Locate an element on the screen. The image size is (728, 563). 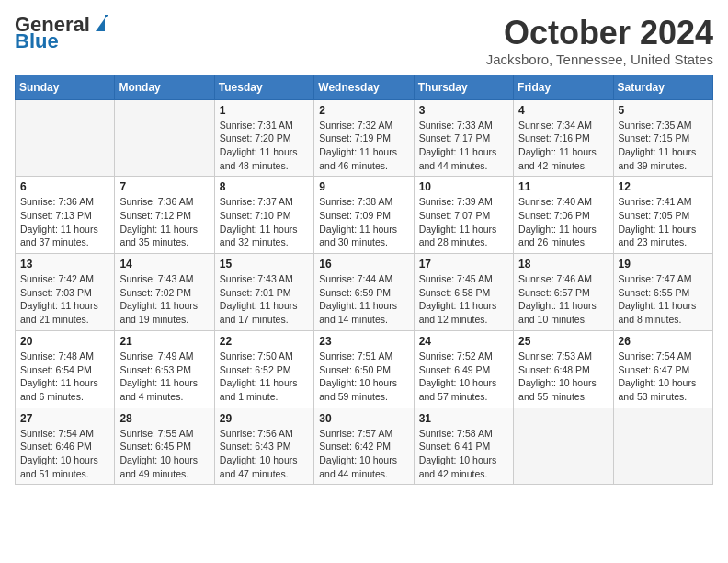
day-number: 10 is located at coordinates (463, 187).